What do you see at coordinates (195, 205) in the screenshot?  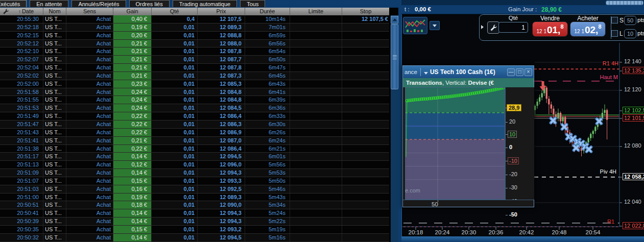 I see `table-row: 20:50:51US T...Achat0,18 €0,0112 090,05m…` at bounding box center [195, 205].